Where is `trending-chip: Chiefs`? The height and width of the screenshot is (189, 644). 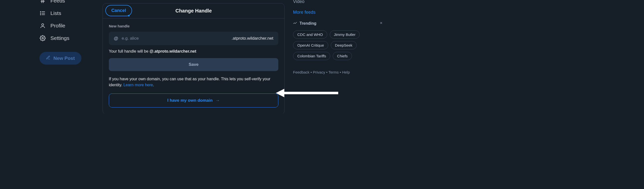
trending-chip: Chiefs is located at coordinates (342, 56).